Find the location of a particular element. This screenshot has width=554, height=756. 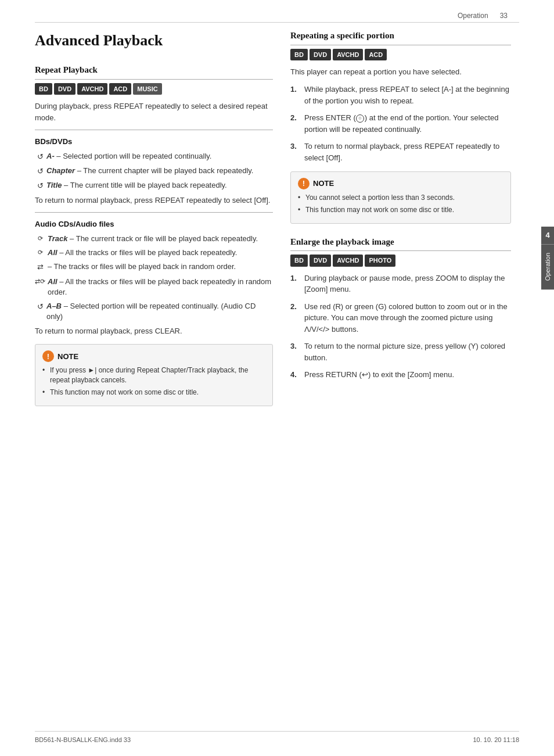

header-page: 33 is located at coordinates (504, 16).